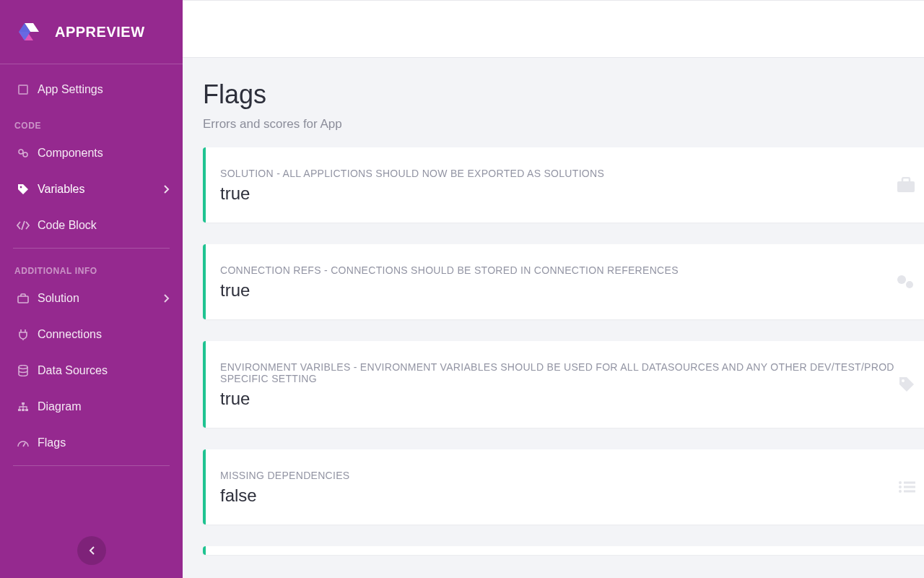  I want to click on database-icon, so click(23, 371).